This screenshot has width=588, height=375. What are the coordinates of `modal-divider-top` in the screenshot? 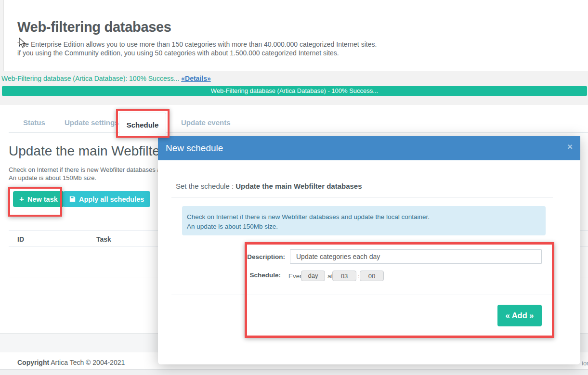 It's located at (362, 197).